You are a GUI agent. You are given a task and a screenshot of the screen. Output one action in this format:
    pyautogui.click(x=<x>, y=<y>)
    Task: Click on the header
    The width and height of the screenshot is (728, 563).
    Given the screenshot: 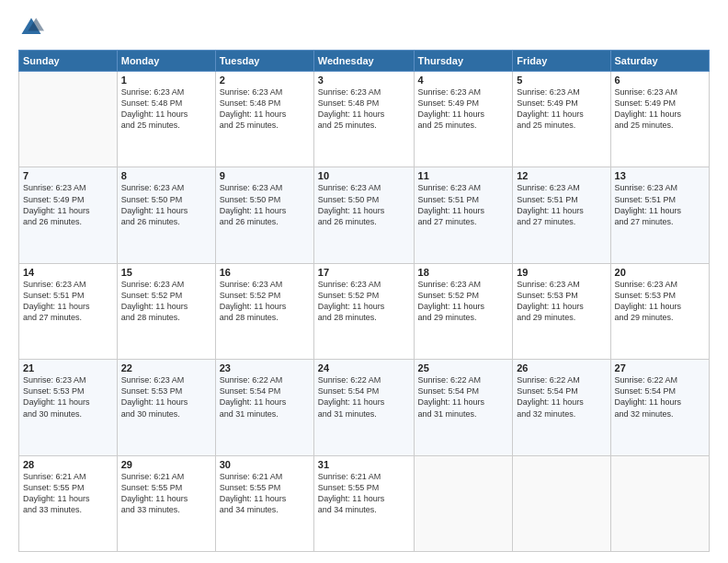 What is the action you would take?
    pyautogui.click(x=364, y=28)
    